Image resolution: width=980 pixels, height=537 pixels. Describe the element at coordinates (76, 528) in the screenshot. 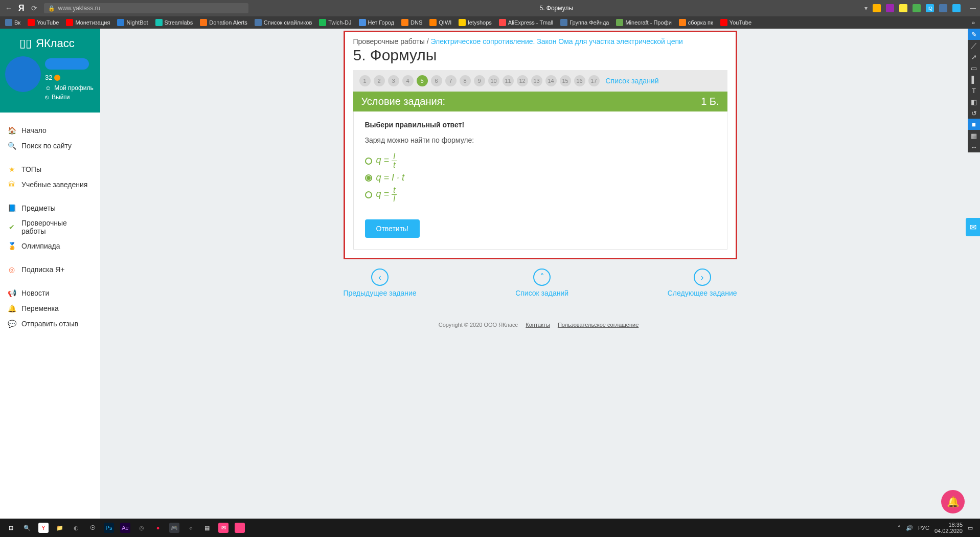

I see `taskbar-app: ◐` at that location.